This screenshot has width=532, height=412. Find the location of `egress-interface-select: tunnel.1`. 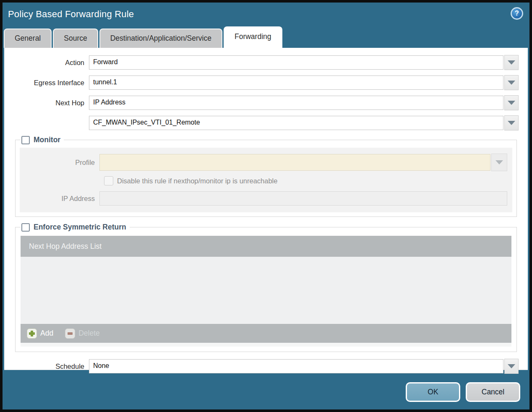

egress-interface-select: tunnel.1 is located at coordinates (304, 83).